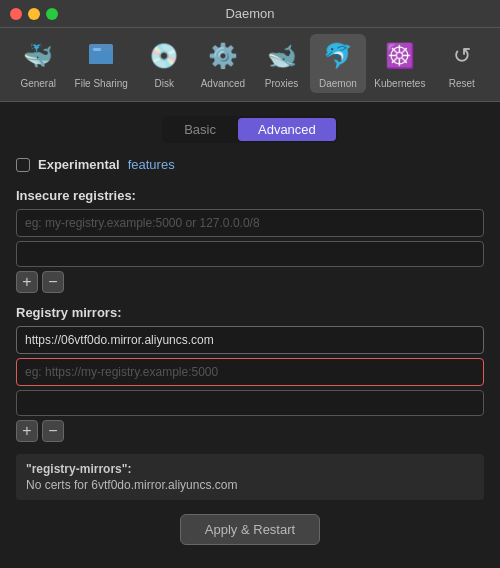 The height and width of the screenshot is (568, 500). Describe the element at coordinates (338, 56) in the screenshot. I see `daemon-icon: 🐬` at that location.